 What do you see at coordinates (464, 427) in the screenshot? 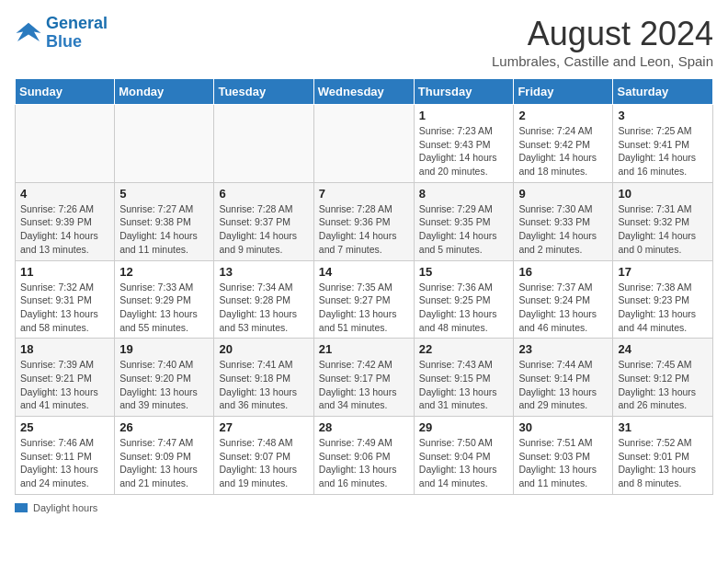
I see `day-number: 29` at bounding box center [464, 427].